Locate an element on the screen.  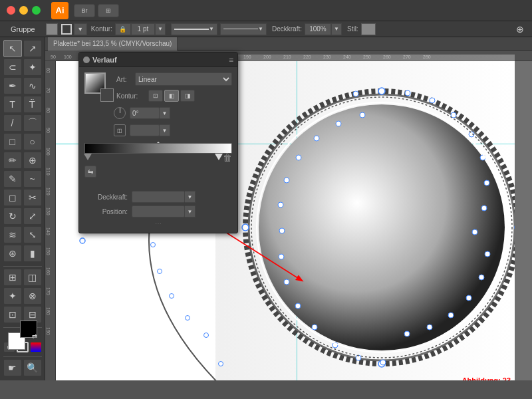
delete-stop-icon: 🗑 is located at coordinates (227, 158).